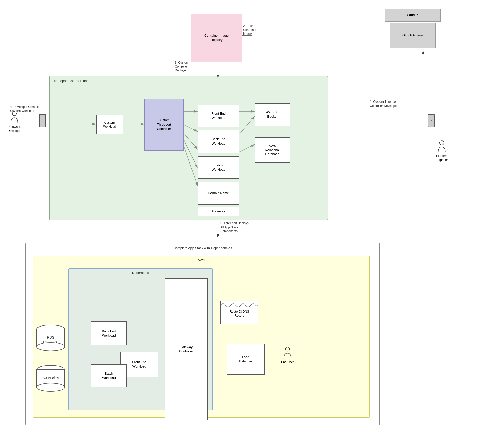 Image resolution: width=479 pixels, height=448 pixels. I want to click on aws-s3-box: AWS S3 Bucket, so click(272, 115).